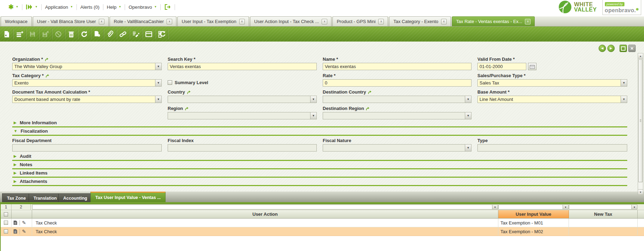 The height and width of the screenshot is (251, 644). Describe the element at coordinates (87, 83) in the screenshot. I see `tax-category-select: Exento▼` at that location.